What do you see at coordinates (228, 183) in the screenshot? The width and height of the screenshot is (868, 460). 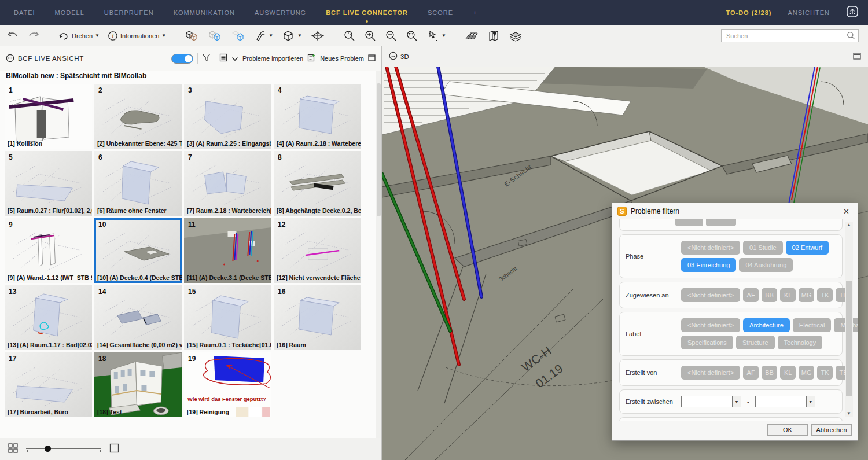 I see `issue-thumbnail-7: 7[7] Raum.2.18 : Wartebereich[5.` at bounding box center [228, 183].